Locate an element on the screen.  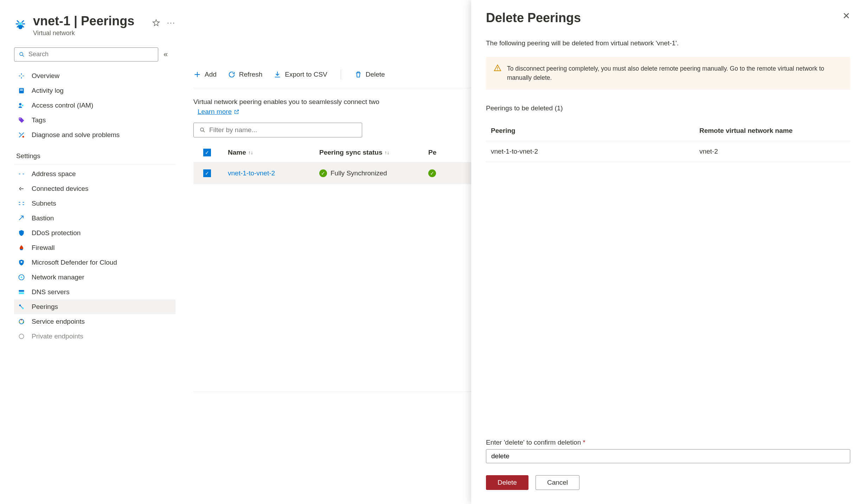
nav-network-manager: Network manager is located at coordinates (95, 277).